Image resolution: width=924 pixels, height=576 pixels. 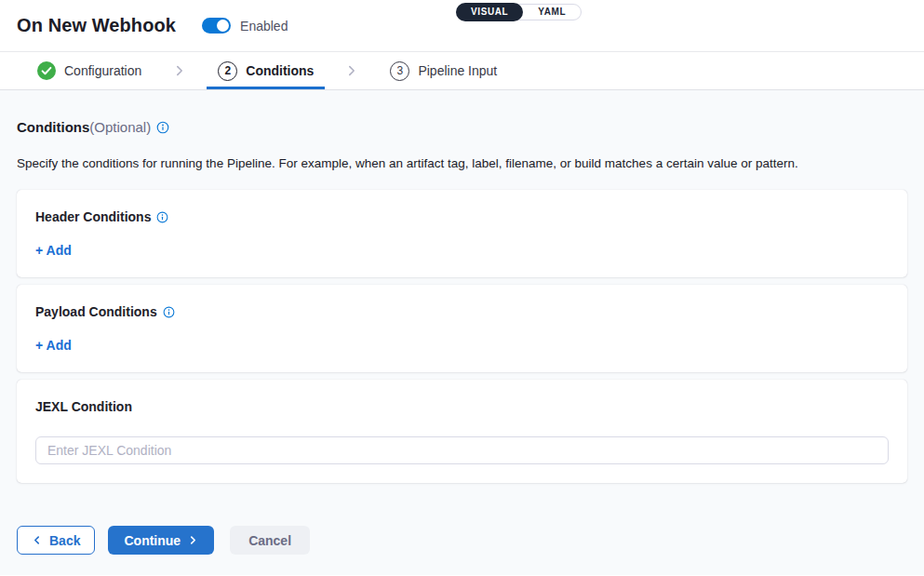 I want to click on check-circle-icon, so click(x=47, y=71).